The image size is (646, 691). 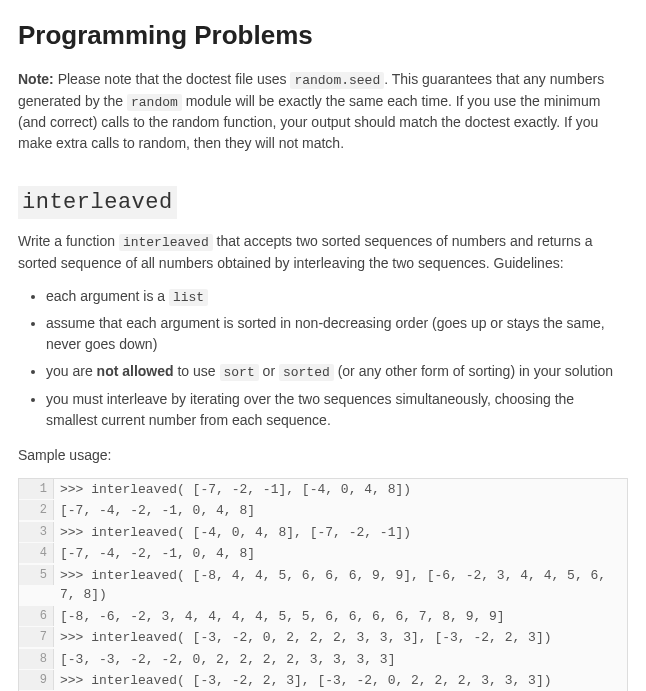 I want to click on page-title: Programming Problems, so click(x=323, y=36).